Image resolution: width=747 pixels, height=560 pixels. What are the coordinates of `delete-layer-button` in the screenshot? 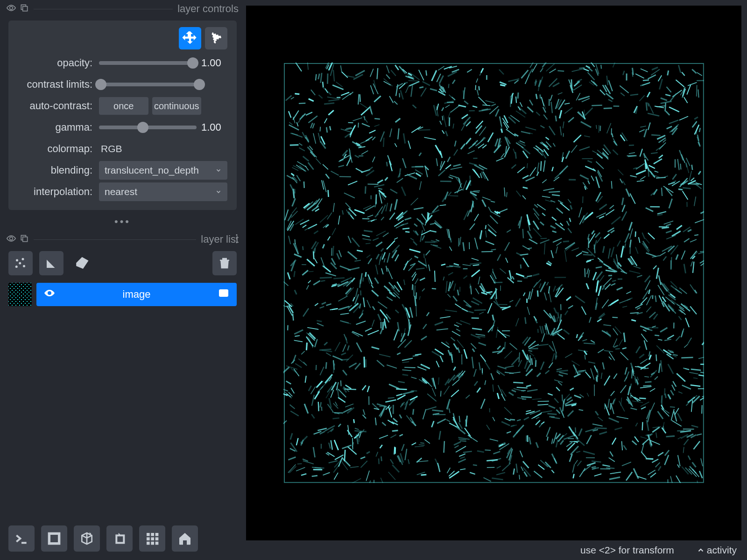 It's located at (225, 263).